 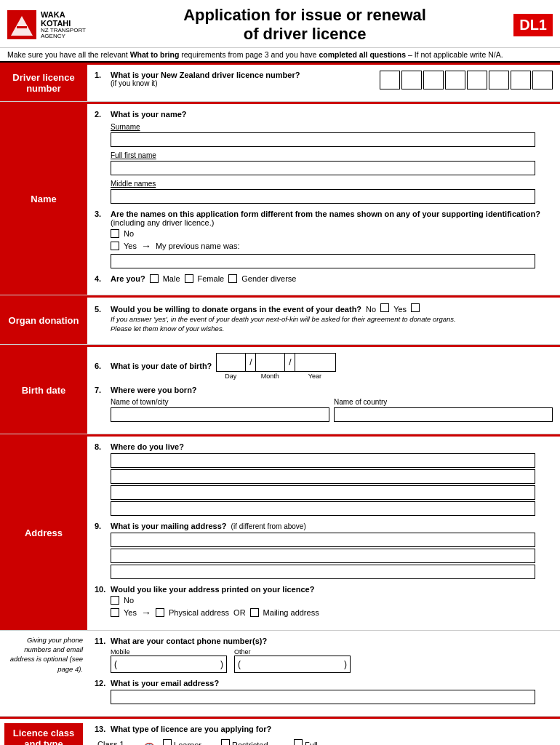 I want to click on town-label: Name of town/city, so click(x=140, y=402).